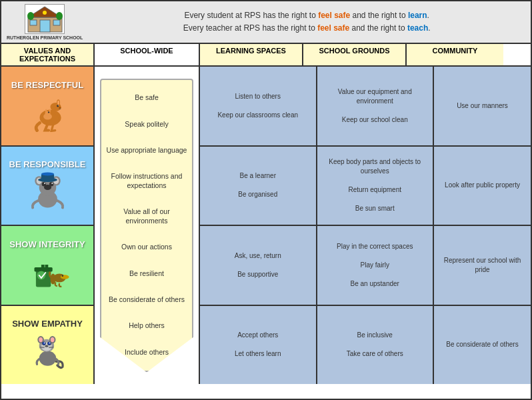 This screenshot has height=400, width=532. Describe the element at coordinates (258, 265) in the screenshot. I see `learning-text-3: Ask, use, returnBe supportive` at that location.